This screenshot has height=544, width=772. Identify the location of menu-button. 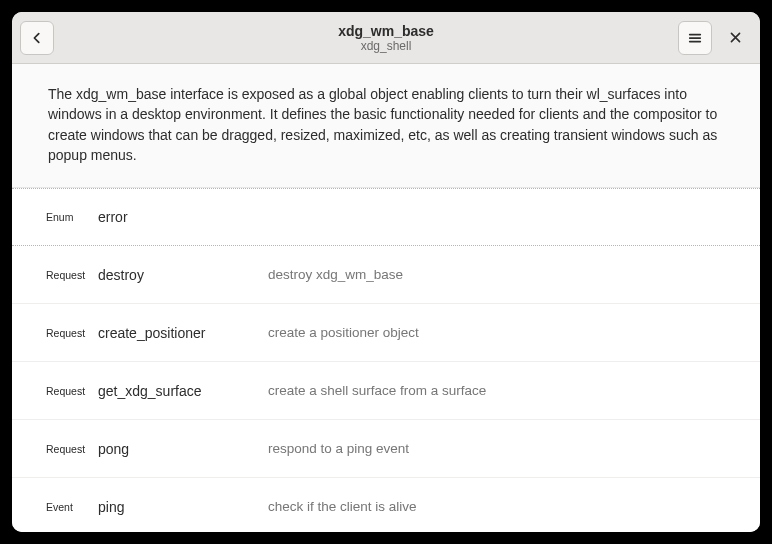
(695, 38).